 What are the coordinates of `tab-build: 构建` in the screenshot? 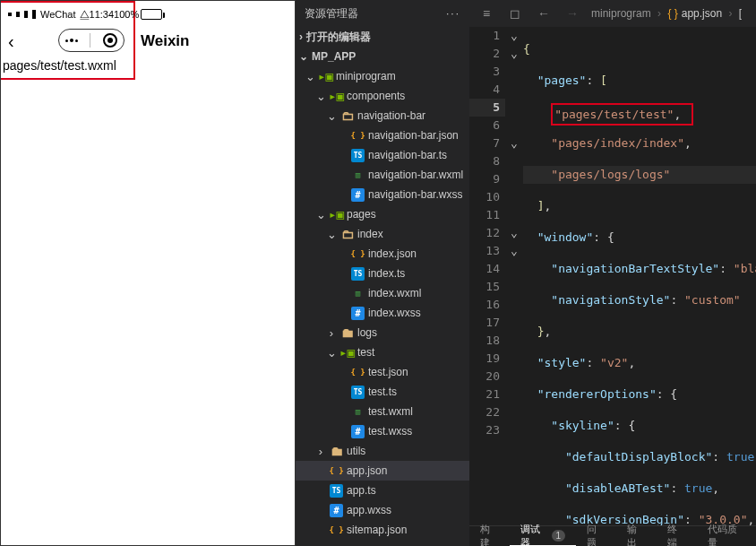 It's located at (489, 536).